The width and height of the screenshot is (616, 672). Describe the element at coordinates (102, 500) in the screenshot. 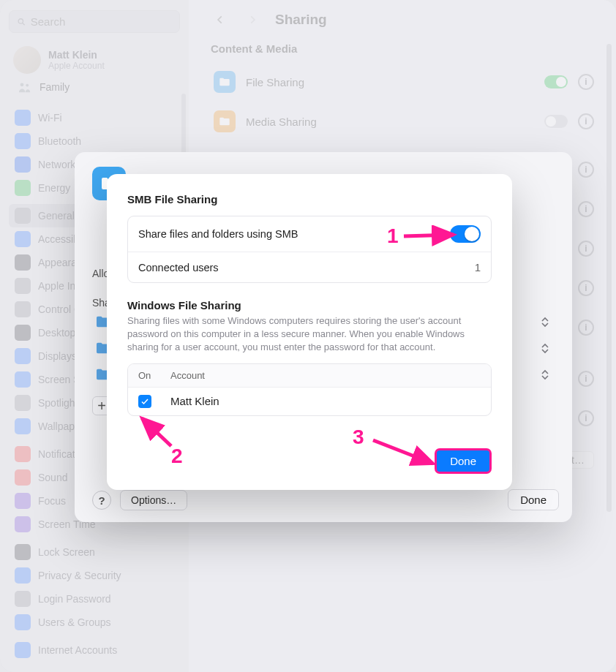

I see `help-button: ?` at that location.